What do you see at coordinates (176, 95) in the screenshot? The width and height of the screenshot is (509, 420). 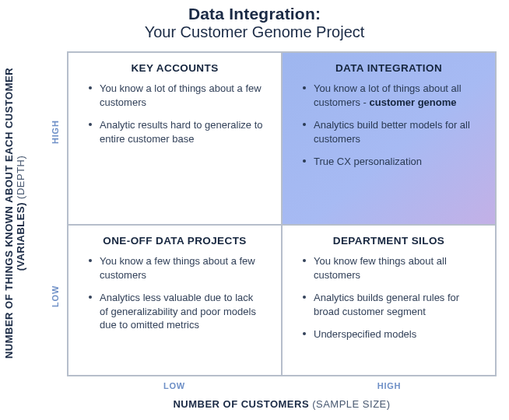 I see `bullet: You know a lot of things about a few cus…` at bounding box center [176, 95].